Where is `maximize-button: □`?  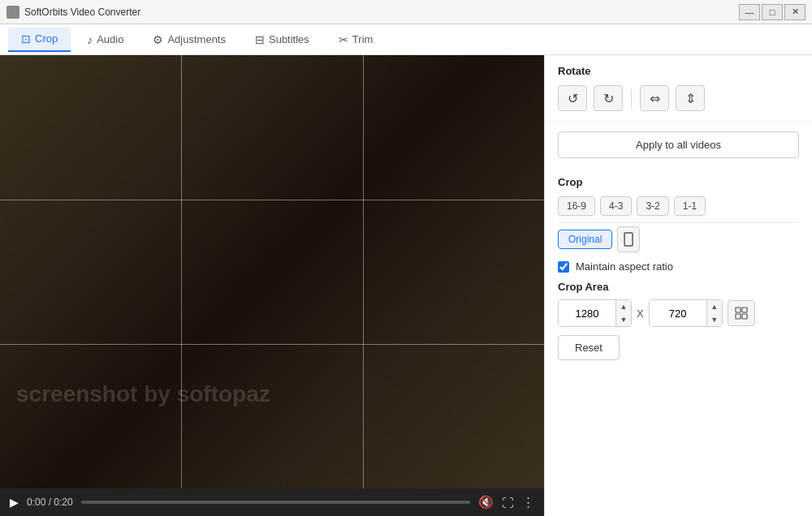
maximize-button: □ is located at coordinates (772, 12).